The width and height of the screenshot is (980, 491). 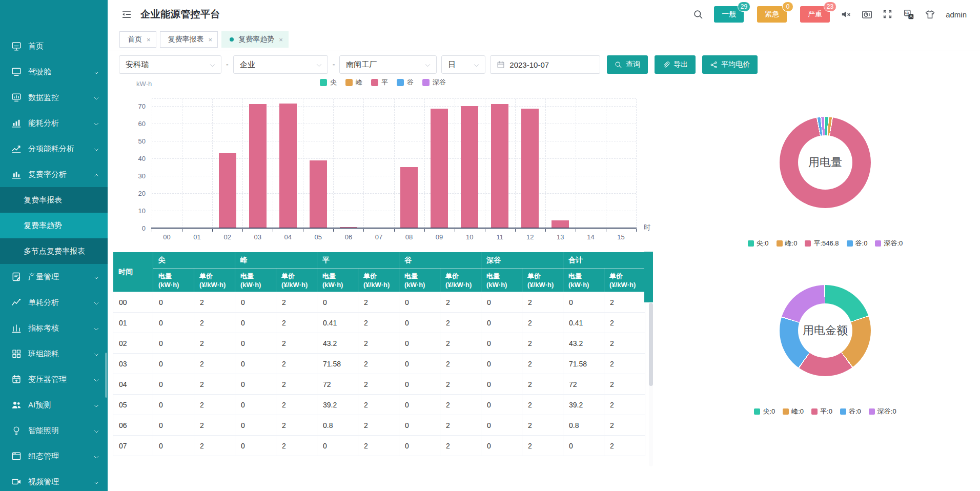 What do you see at coordinates (127, 14) in the screenshot?
I see `collapse-menu-icon` at bounding box center [127, 14].